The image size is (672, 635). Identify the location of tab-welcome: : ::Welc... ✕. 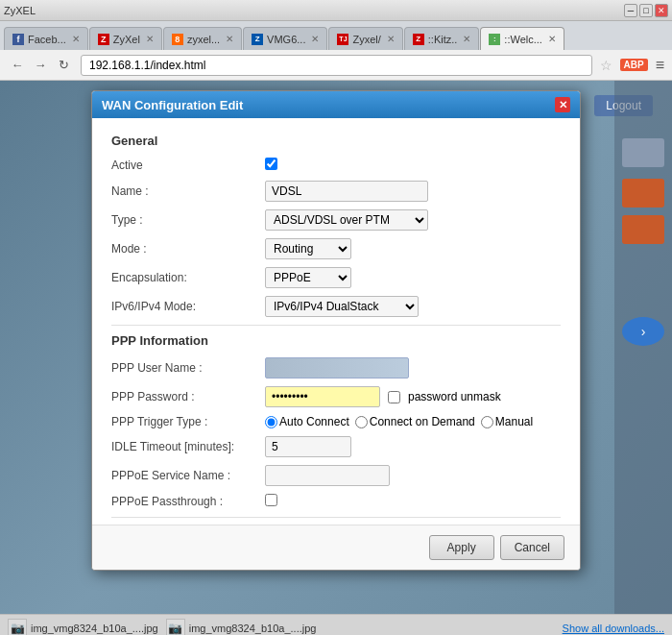
(522, 38).